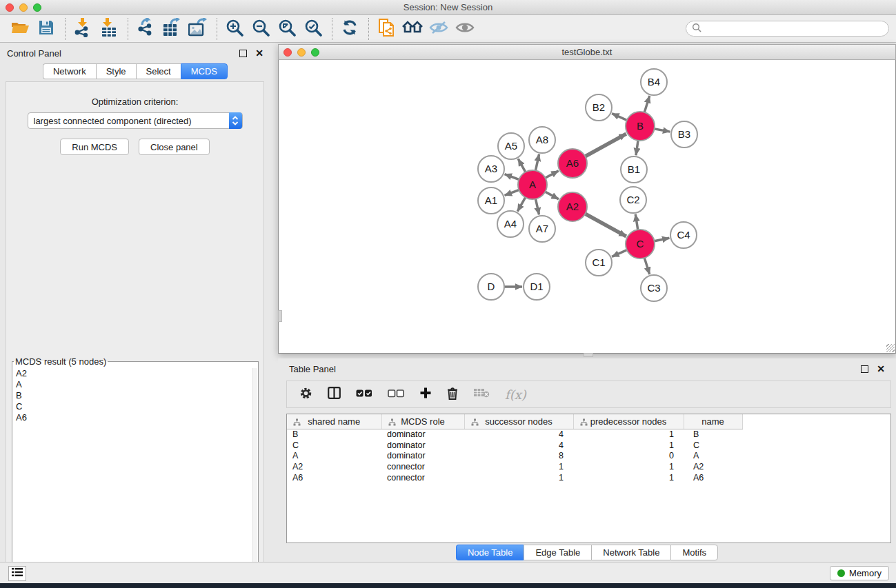 The width and height of the screenshot is (896, 588). I want to click on first-neighbors-button, so click(412, 29).